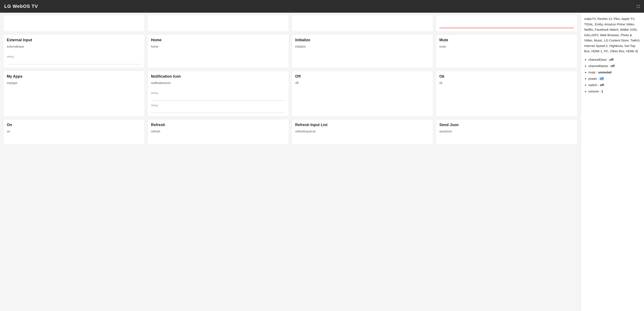  I want to click on card-my-apps-title: My Apps, so click(74, 77).